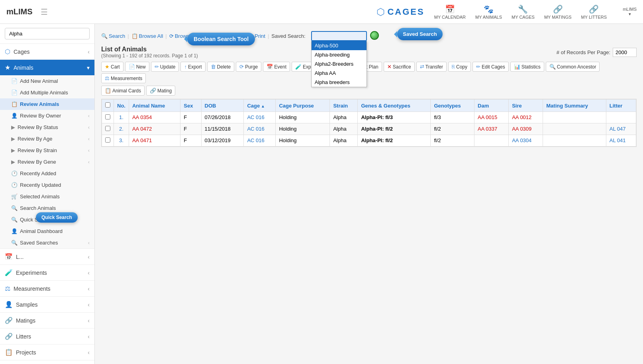  What do you see at coordinates (47, 304) in the screenshot?
I see `sidebar-section-header-samples: 👤 Samples ‹` at bounding box center [47, 304].